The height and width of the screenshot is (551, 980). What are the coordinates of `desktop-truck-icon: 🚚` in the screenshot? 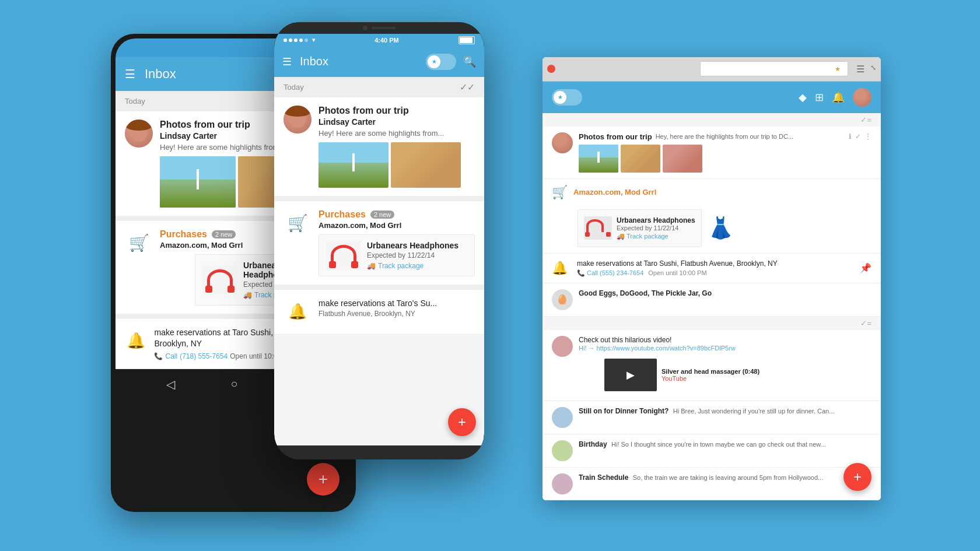 It's located at (621, 237).